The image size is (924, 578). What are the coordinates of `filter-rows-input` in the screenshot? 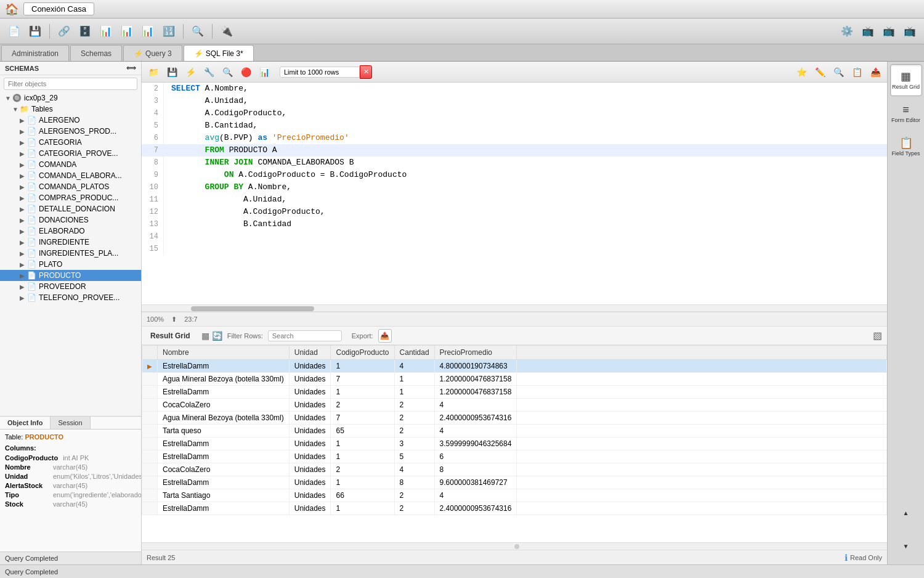 It's located at (305, 336).